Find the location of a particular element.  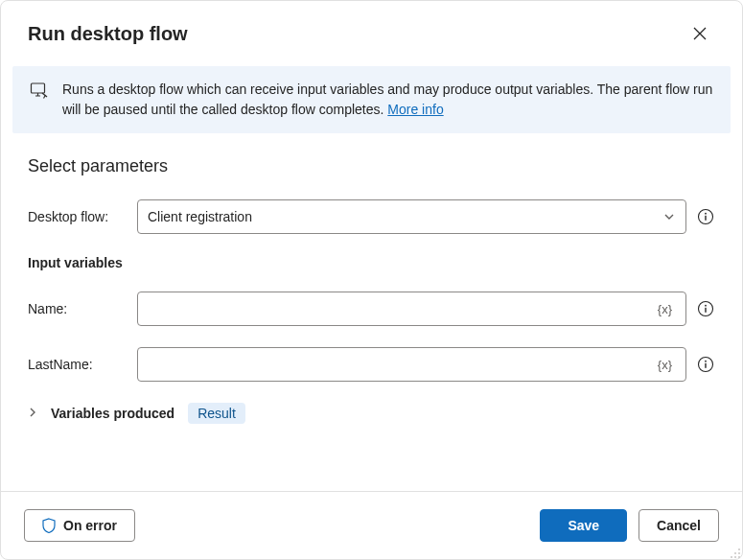

chevron-right-icon is located at coordinates (33, 413).